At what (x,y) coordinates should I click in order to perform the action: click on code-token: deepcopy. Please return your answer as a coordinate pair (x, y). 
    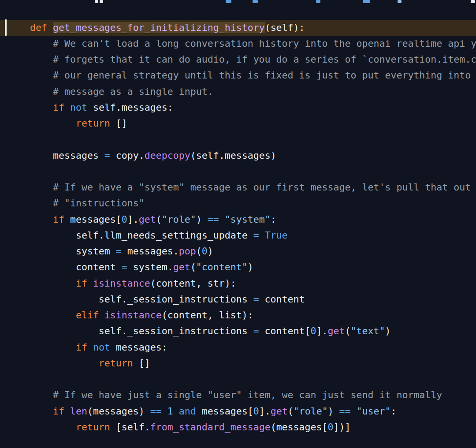
    Looking at the image, I should click on (167, 155).